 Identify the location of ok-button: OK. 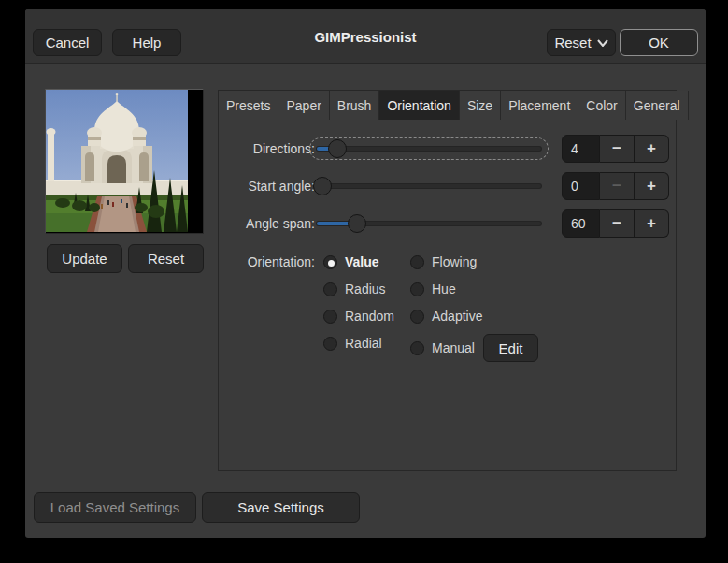
(659, 43).